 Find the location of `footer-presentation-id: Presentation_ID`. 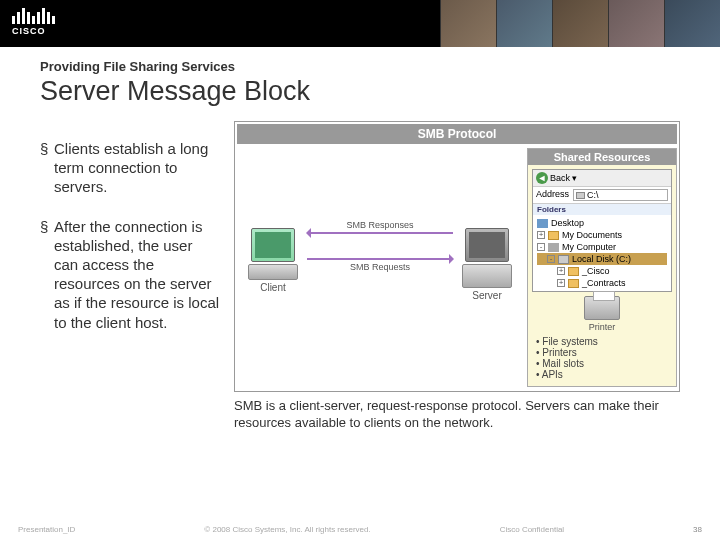

footer-presentation-id: Presentation_ID is located at coordinates (46, 530).